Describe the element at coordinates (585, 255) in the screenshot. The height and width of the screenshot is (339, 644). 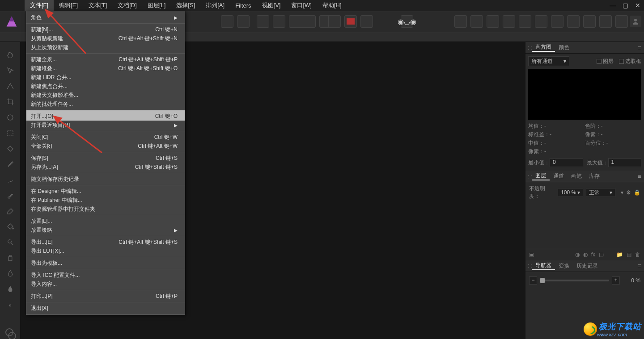
I see `adjustment-icon: ◐` at that location.